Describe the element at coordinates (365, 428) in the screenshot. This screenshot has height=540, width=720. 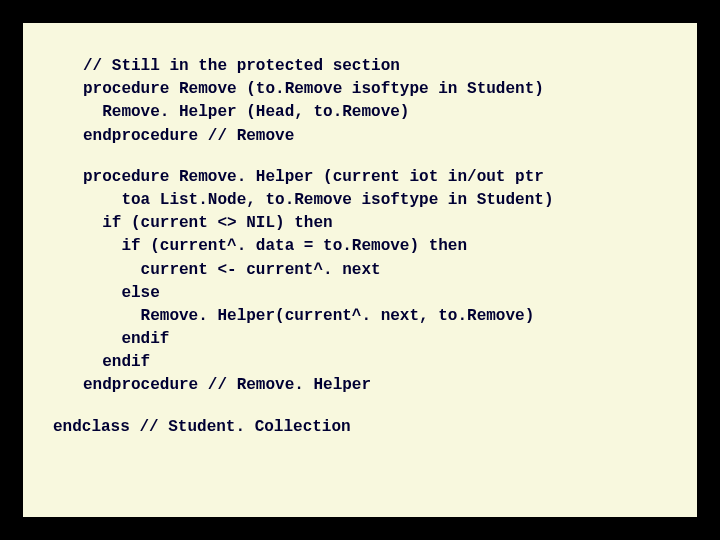
I see `code-line-endclass: endclass // Student. Collection` at that location.